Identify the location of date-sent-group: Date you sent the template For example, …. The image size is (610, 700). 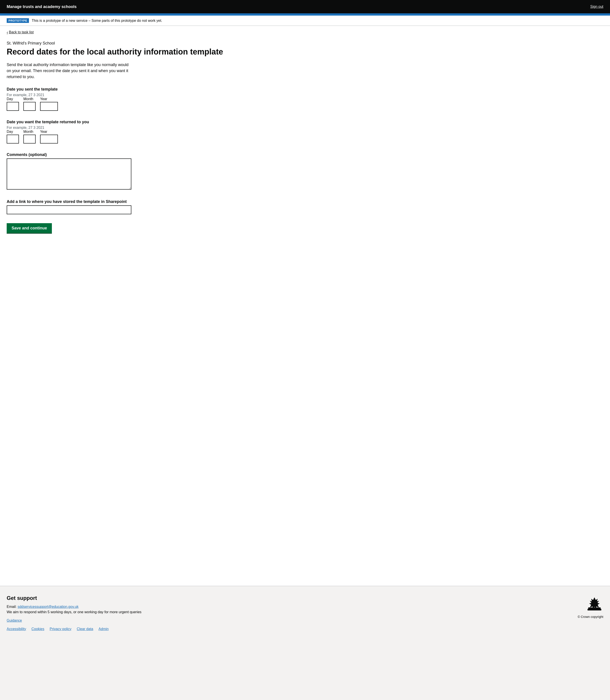
(305, 99).